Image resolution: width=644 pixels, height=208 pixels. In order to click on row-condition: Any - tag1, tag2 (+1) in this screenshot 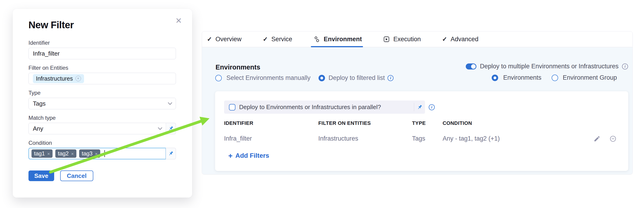, I will do `click(471, 138)`.